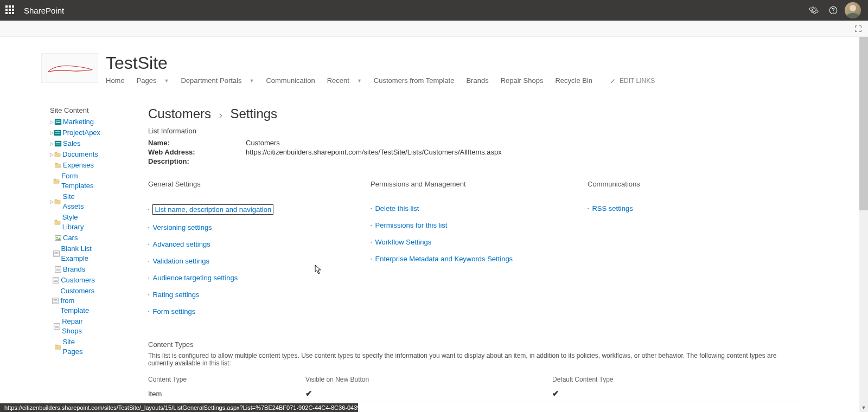  Describe the element at coordinates (864, 224) in the screenshot. I see `scrollbar: ▼` at that location.